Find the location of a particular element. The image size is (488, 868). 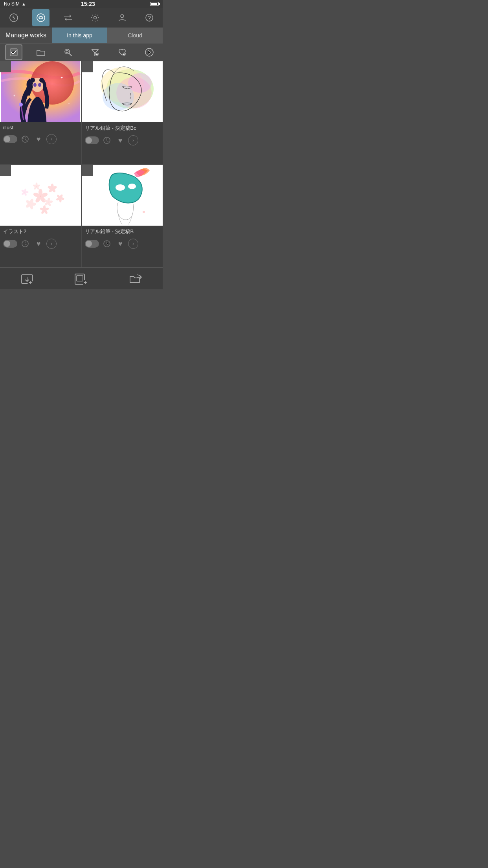

top-nav is located at coordinates (81, 18).